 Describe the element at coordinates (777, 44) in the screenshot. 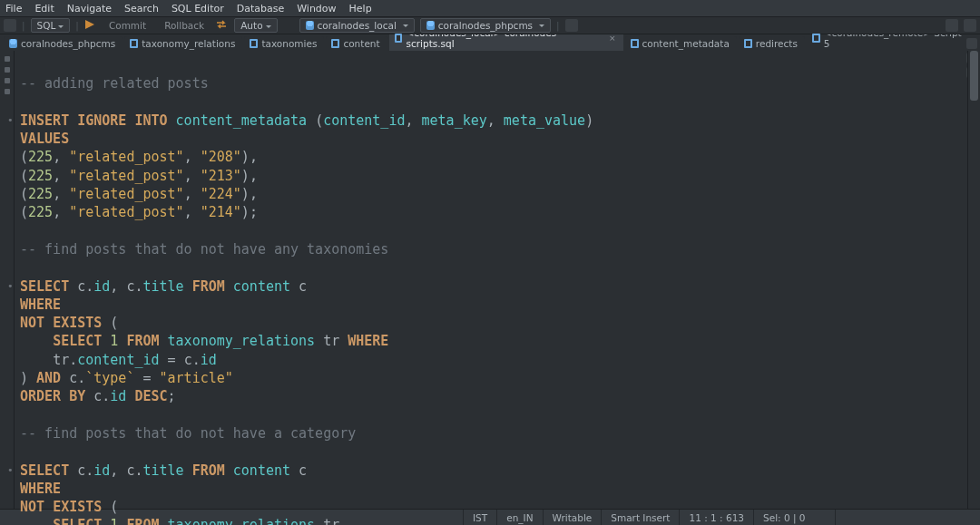

I see `editor-tab-label: redirects` at that location.